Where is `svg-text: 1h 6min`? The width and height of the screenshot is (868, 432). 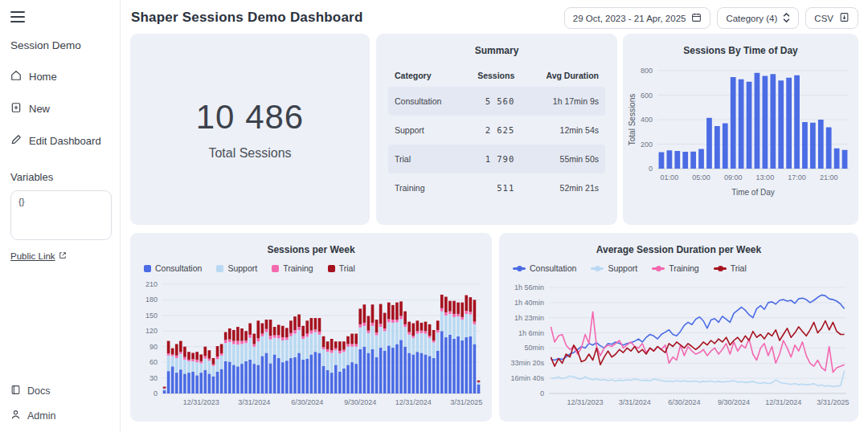 svg-text: 1h 6min is located at coordinates (531, 333).